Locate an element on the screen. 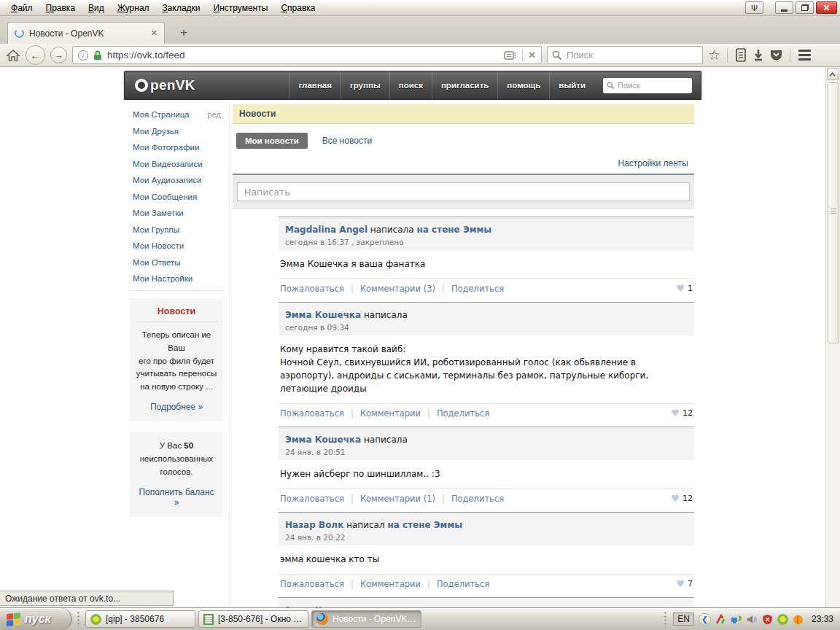  sidebar-link-1: Мои Друзья is located at coordinates (156, 131).